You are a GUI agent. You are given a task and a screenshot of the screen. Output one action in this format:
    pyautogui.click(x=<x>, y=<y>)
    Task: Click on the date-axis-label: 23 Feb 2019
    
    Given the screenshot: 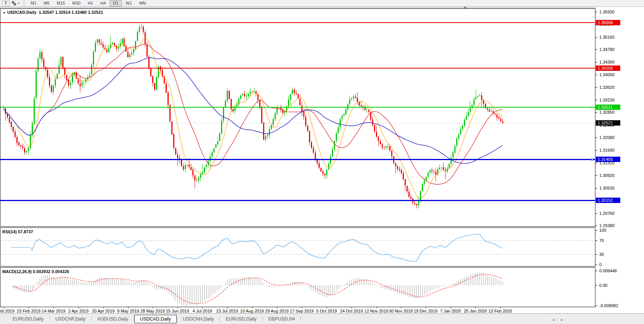 What is the action you would take?
    pyautogui.click(x=29, y=311)
    